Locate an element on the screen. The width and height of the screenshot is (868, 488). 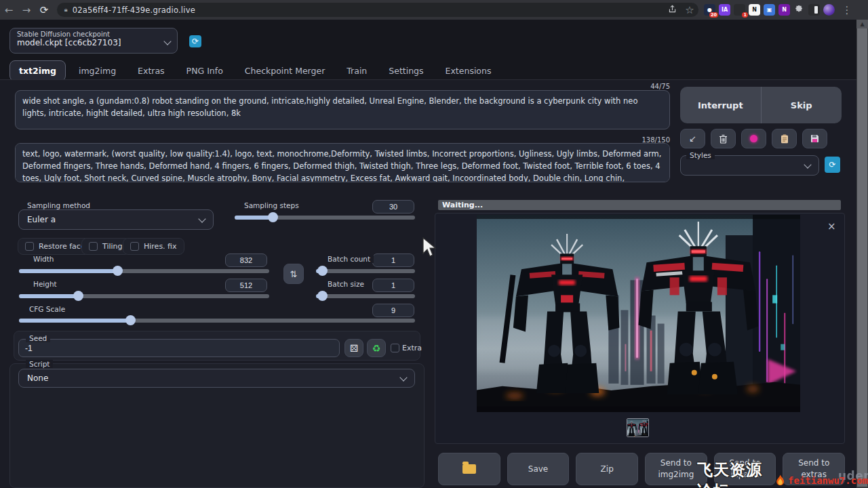
folder-icon is located at coordinates (469, 469).